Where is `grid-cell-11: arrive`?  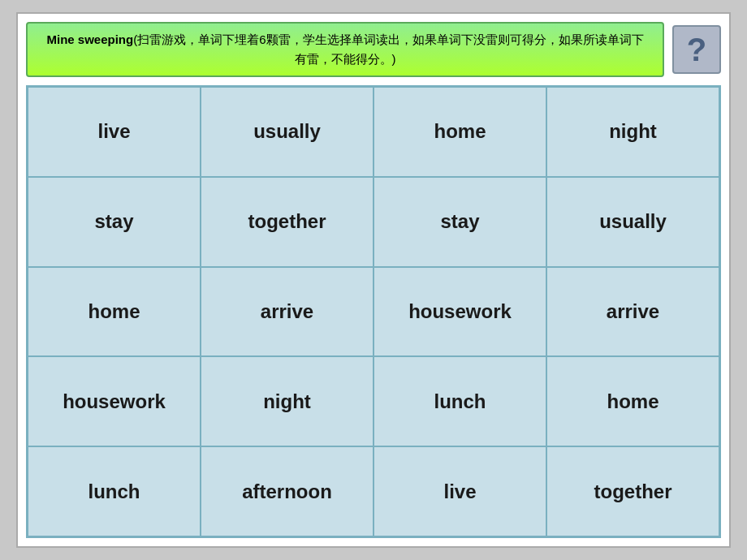 grid-cell-11: arrive is located at coordinates (633, 312).